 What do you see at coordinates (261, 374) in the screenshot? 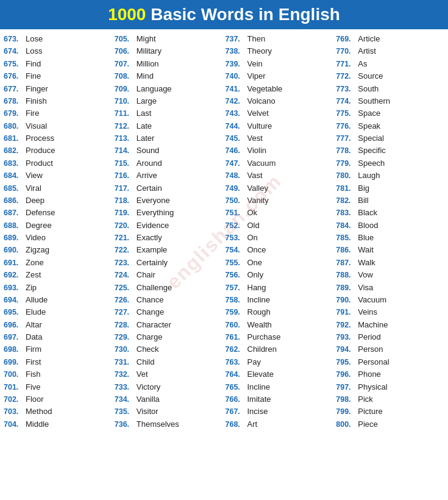
I see `word-text: Elevate` at bounding box center [261, 374].